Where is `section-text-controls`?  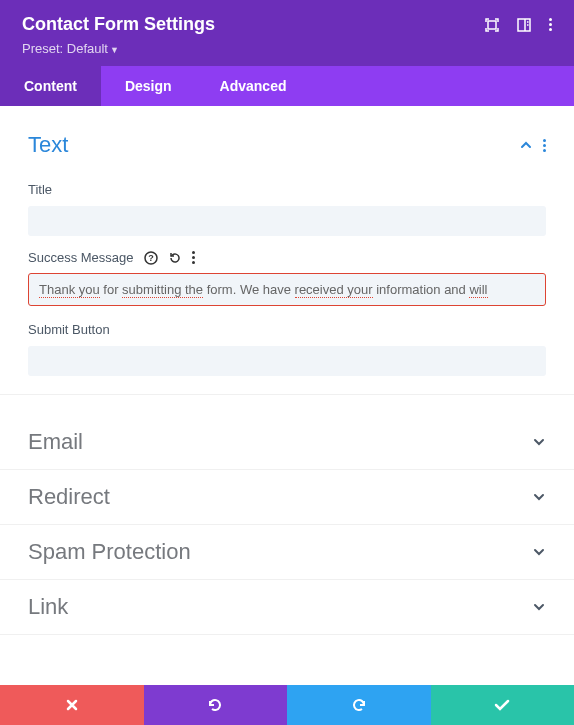
section-text-controls is located at coordinates (532, 145).